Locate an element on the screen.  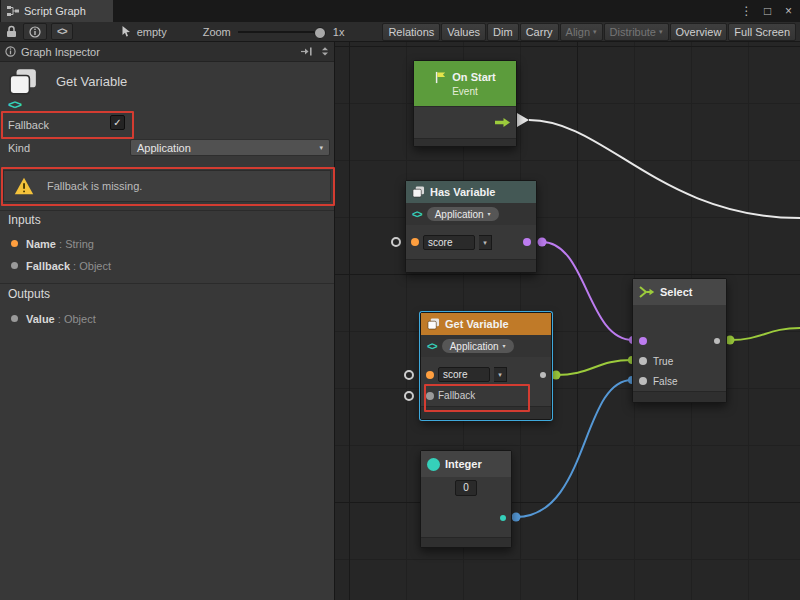
kind-dropdown: Application ▾ is located at coordinates (230, 148).